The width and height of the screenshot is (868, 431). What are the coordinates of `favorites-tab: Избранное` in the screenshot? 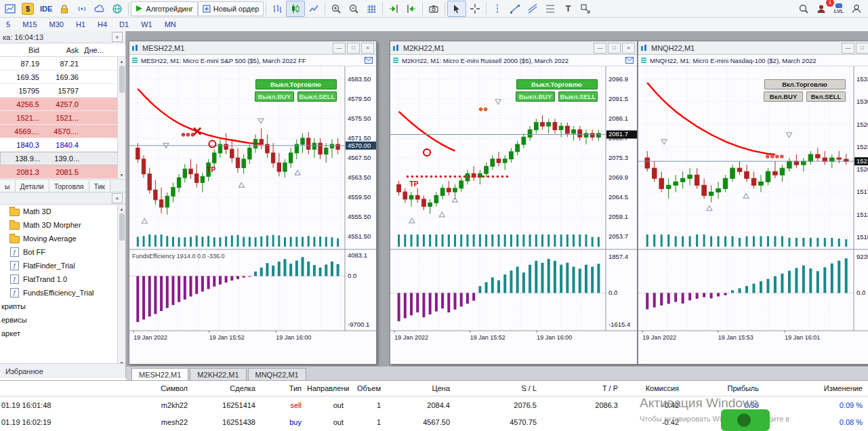 It's located at (62, 371).